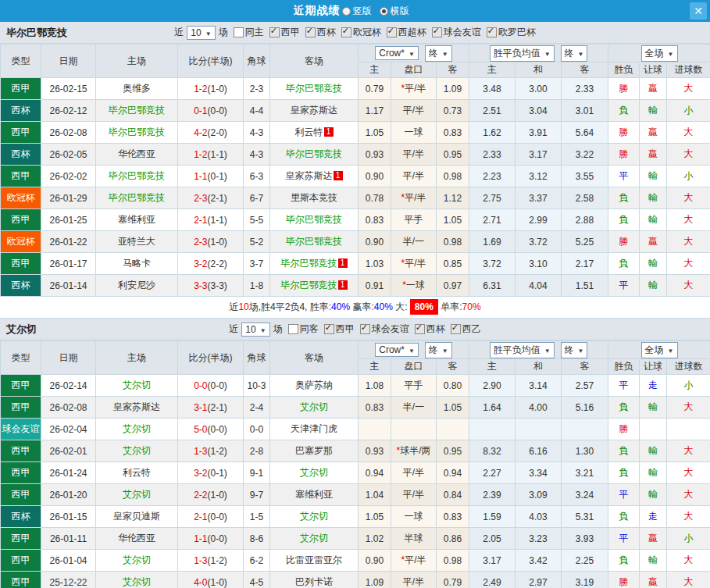 The height and width of the screenshot is (588, 710). Describe the element at coordinates (357, 11) in the screenshot. I see `layout-radio-vertical: 竖版` at that location.